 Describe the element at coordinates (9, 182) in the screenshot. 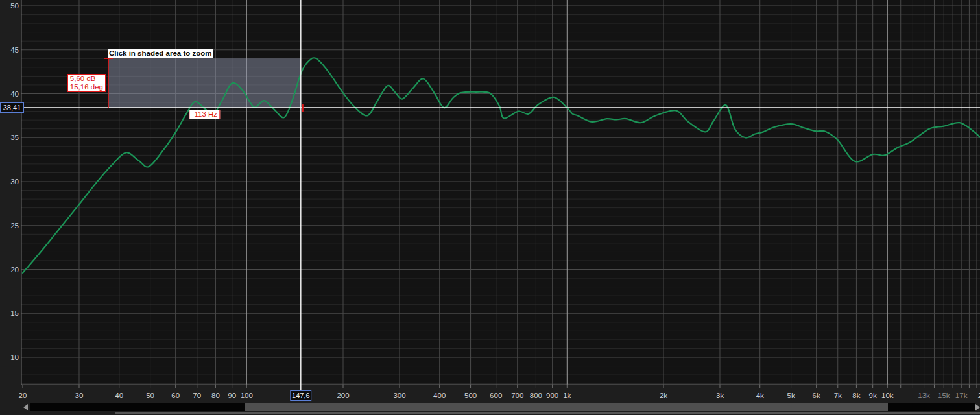

I see `y-axis-label: 30` at that location.